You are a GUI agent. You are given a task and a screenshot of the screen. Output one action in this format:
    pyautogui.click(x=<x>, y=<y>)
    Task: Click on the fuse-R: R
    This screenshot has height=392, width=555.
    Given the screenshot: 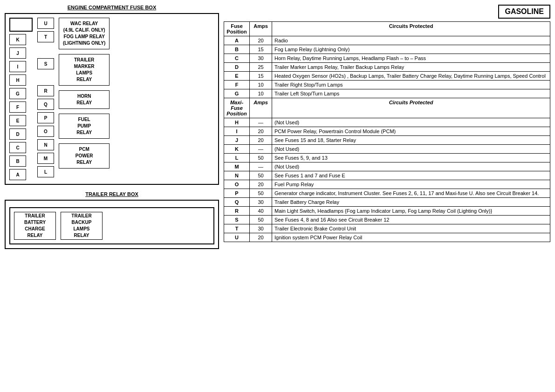 What is the action you would take?
    pyautogui.click(x=46, y=91)
    